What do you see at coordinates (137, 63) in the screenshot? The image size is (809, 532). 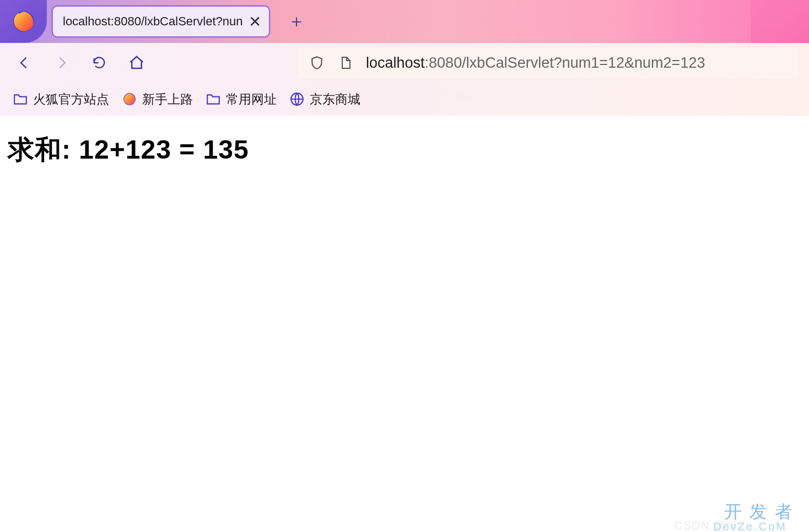 I see `home-button` at bounding box center [137, 63].